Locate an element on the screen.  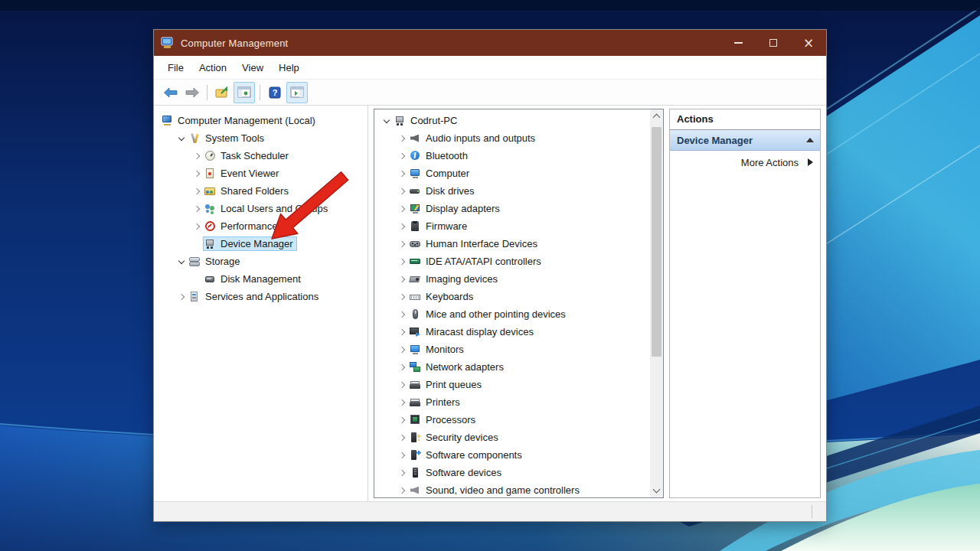
device-category-label: Codrut-PC is located at coordinates (433, 121).